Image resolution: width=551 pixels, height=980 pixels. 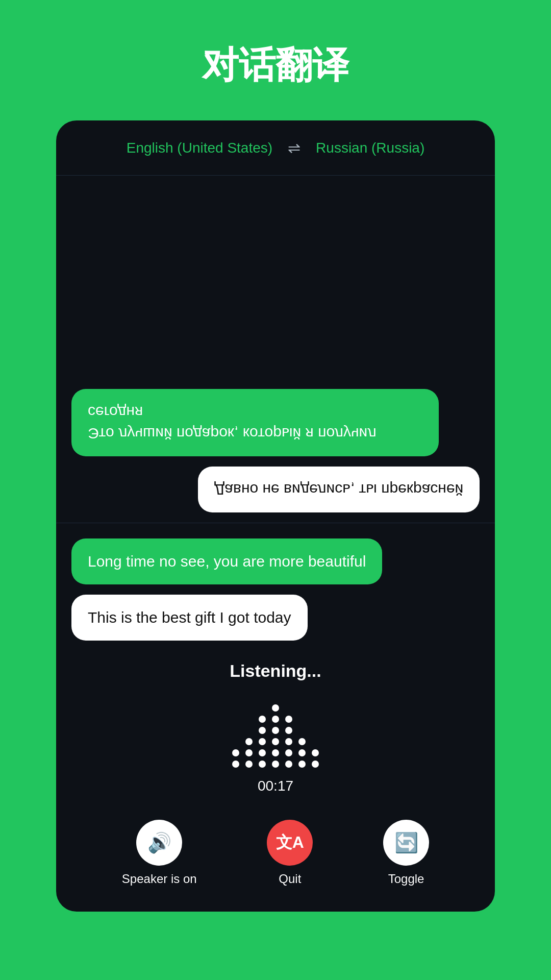 What do you see at coordinates (276, 728) in the screenshot?
I see `listening-section: Listening...` at bounding box center [276, 728].